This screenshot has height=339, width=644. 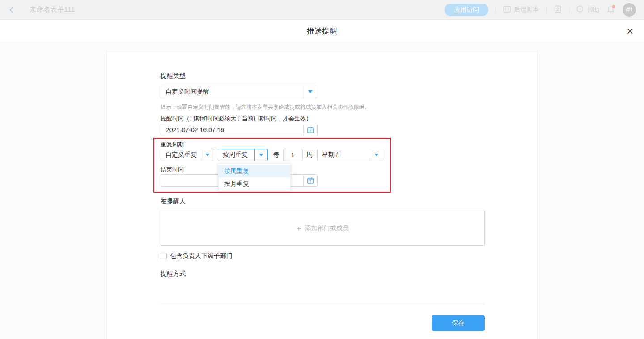 What do you see at coordinates (588, 10) in the screenshot?
I see `help-button: ? 帮助` at bounding box center [588, 10].